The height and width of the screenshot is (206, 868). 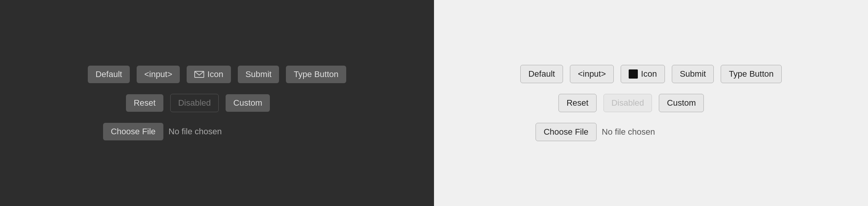 What do you see at coordinates (248, 103) in the screenshot?
I see `dark-custom-button: Custom` at bounding box center [248, 103].